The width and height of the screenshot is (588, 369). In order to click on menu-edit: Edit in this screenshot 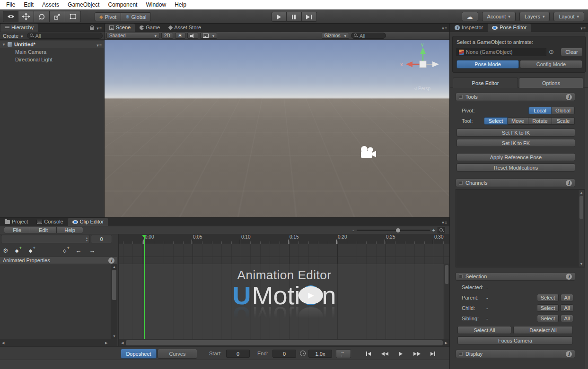, I will do `click(28, 5)`.